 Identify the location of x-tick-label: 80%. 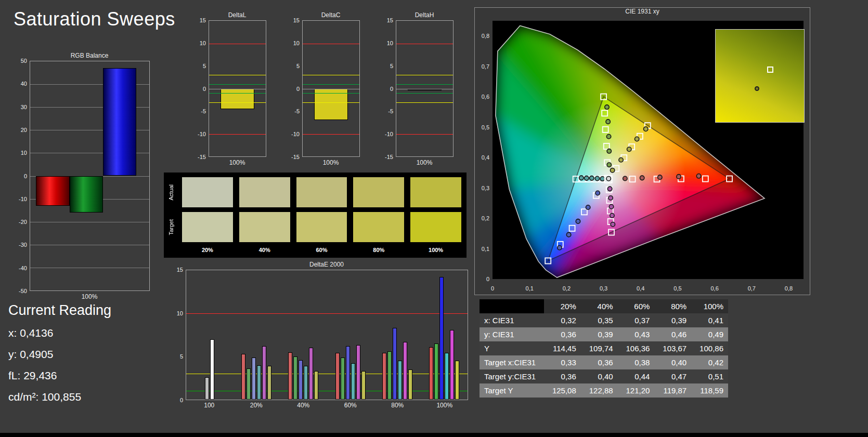
(397, 406).